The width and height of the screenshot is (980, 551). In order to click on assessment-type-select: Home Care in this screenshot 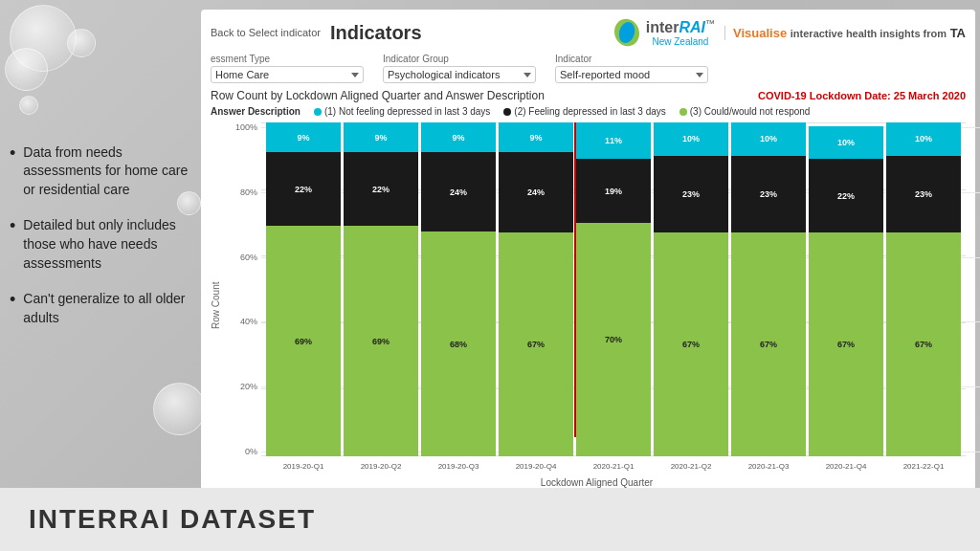, I will do `click(287, 75)`.